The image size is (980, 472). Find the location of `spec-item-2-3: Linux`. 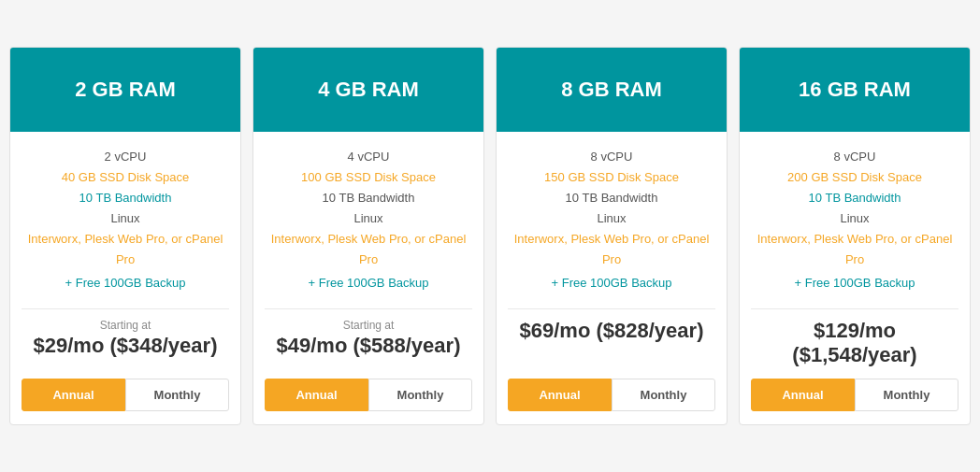

spec-item-2-3: Linux is located at coordinates (612, 219).